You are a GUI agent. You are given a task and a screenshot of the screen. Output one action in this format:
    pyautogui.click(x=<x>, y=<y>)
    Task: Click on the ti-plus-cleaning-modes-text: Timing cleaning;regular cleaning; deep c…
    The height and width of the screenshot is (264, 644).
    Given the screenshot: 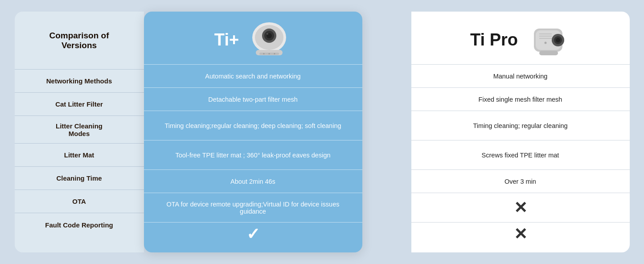 What is the action you would take?
    pyautogui.click(x=253, y=126)
    